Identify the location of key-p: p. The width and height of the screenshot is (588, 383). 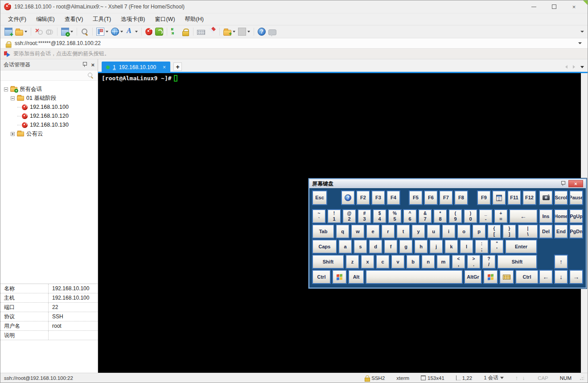
(479, 231).